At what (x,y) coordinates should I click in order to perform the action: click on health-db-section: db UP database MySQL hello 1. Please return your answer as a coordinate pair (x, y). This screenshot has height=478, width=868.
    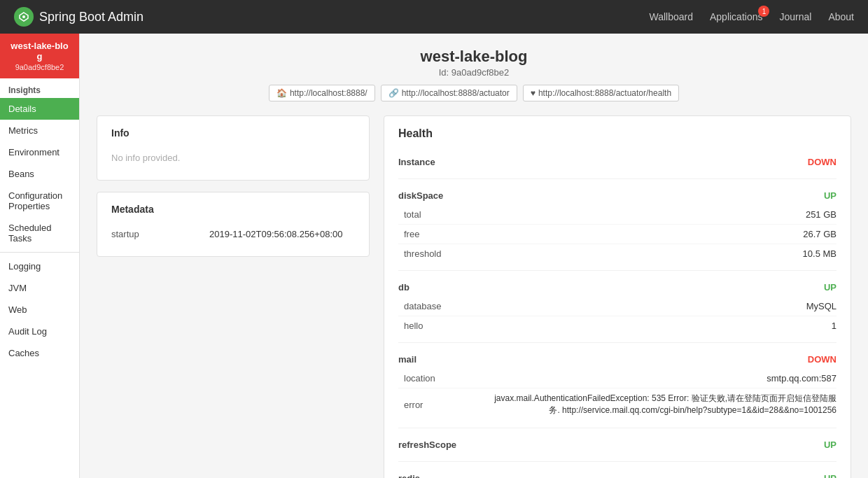
    Looking at the image, I should click on (617, 307).